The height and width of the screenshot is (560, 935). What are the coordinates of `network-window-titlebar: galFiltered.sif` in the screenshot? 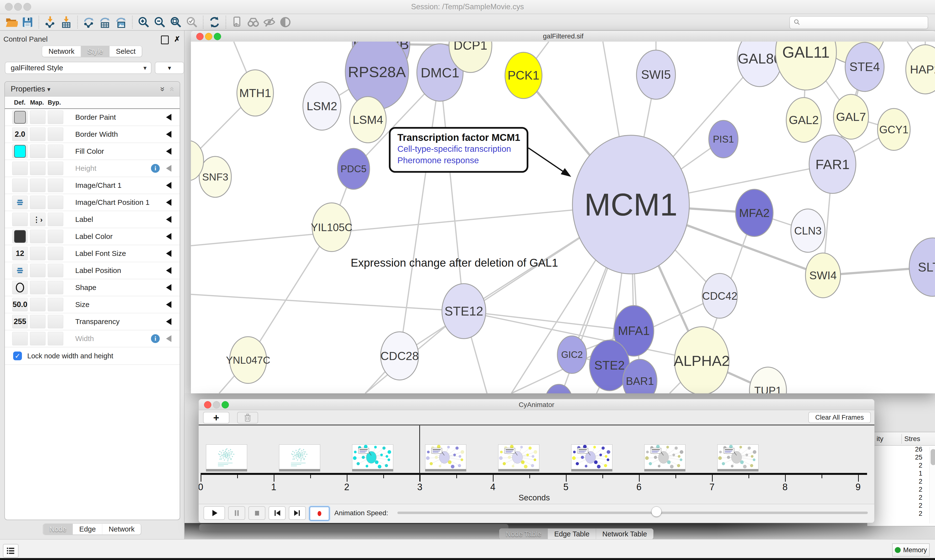 It's located at (563, 36).